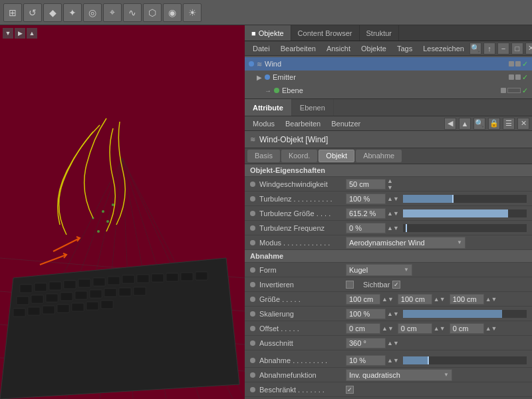 This screenshot has height=399, width=532. What do you see at coordinates (298, 49) in the screenshot?
I see `menu-bearbeiten: Bearbeiten` at bounding box center [298, 49].